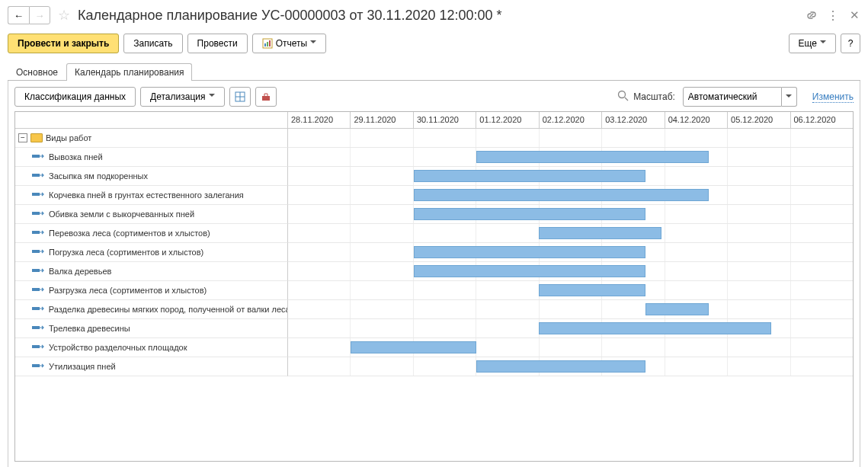 This screenshot has height=467, width=868. I want to click on task-row: Разгрузка леса (сортиментов и хлыстов), so click(152, 291).